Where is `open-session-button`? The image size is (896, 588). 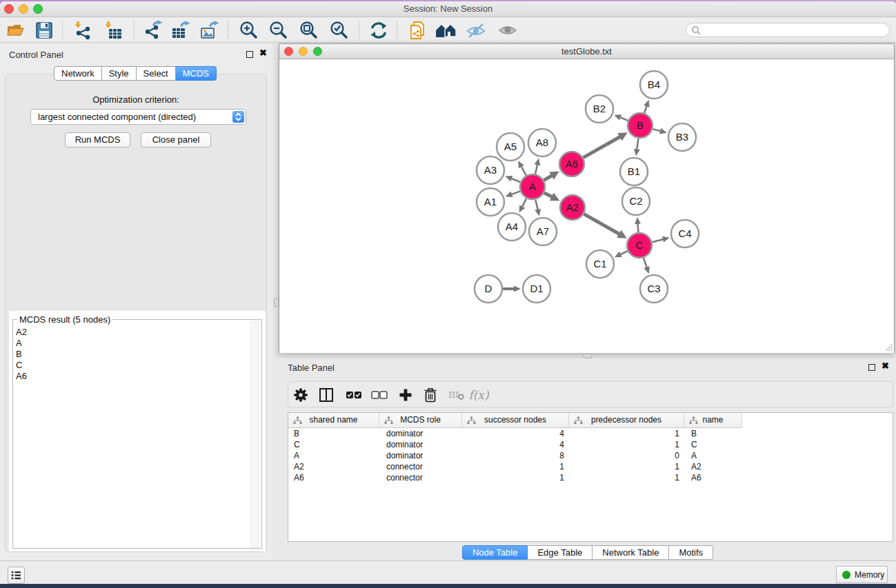
open-session-button is located at coordinates (16, 30).